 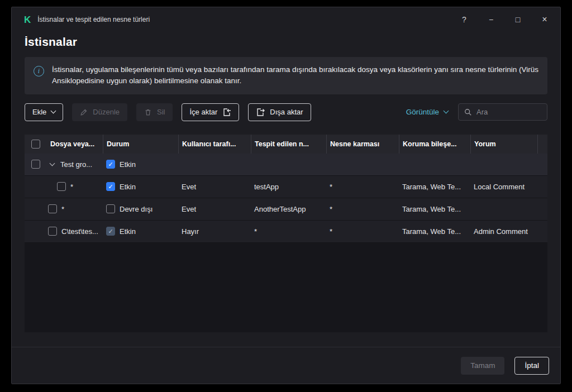 What do you see at coordinates (504, 187) in the screenshot?
I see `comment-cell: Local Comment` at bounding box center [504, 187].